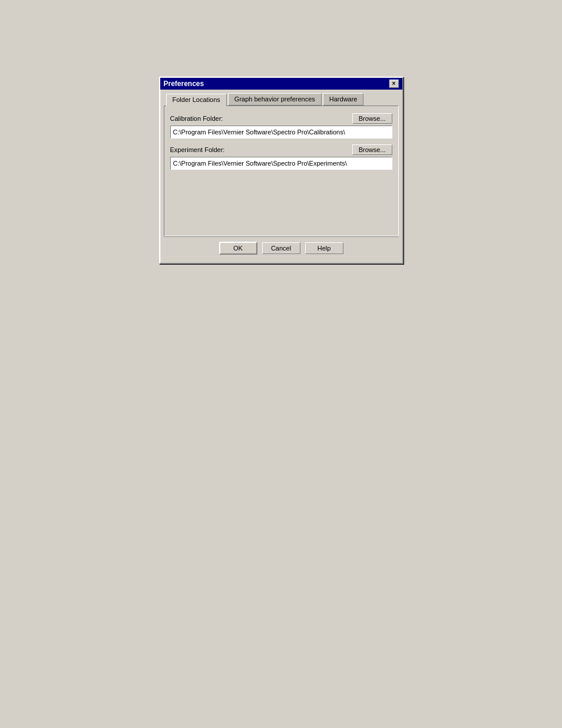 The image size is (562, 728). Describe the element at coordinates (238, 248) in the screenshot. I see `ok-button: OK` at that location.